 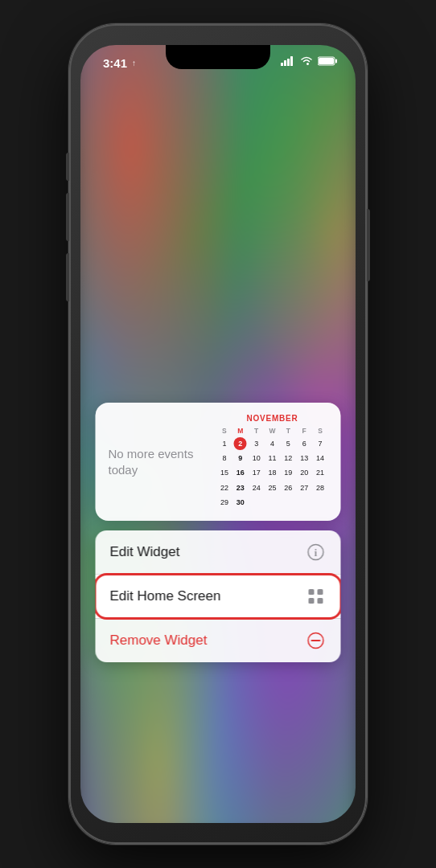 I want to click on cal-day-22: 22, so click(x=225, y=487).